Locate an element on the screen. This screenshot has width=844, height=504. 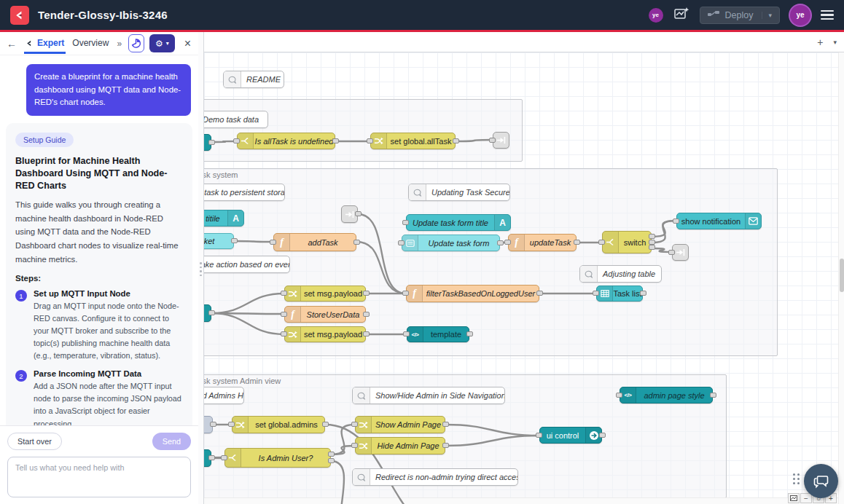
ui-control-node: ui control is located at coordinates (571, 436).